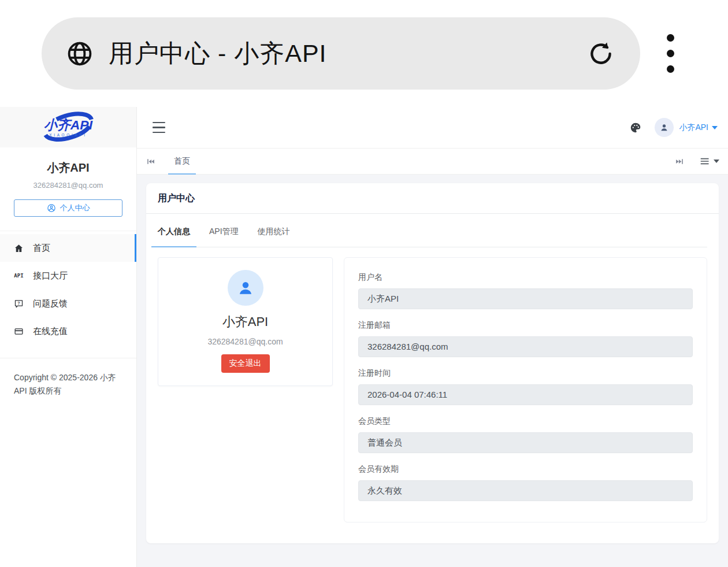 This screenshot has height=567, width=728. What do you see at coordinates (432, 199) in the screenshot?
I see `card-header: 用户中心` at bounding box center [432, 199].